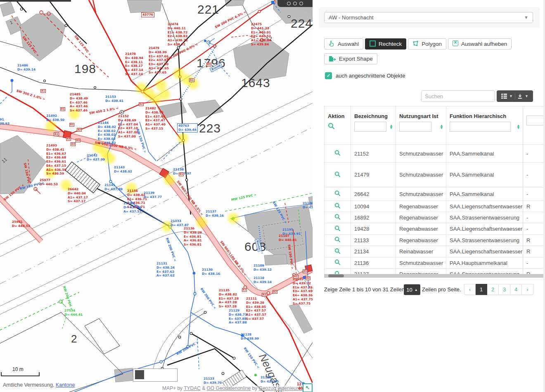  Describe the element at coordinates (351, 59) in the screenshot. I see `export-row: Export Shape` at that location.